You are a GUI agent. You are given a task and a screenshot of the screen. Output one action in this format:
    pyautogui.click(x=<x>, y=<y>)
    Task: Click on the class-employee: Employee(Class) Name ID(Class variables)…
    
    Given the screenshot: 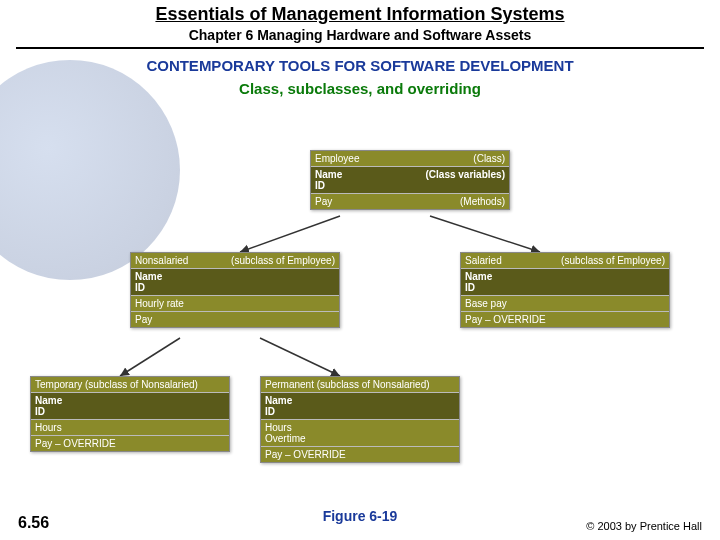 What is the action you would take?
    pyautogui.click(x=410, y=180)
    